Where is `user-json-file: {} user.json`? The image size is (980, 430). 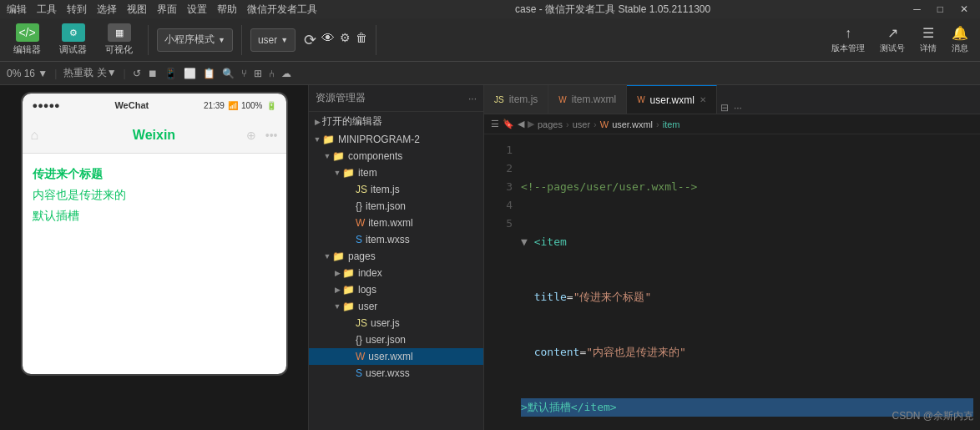 user-json-file: {} user.json is located at coordinates (396, 340).